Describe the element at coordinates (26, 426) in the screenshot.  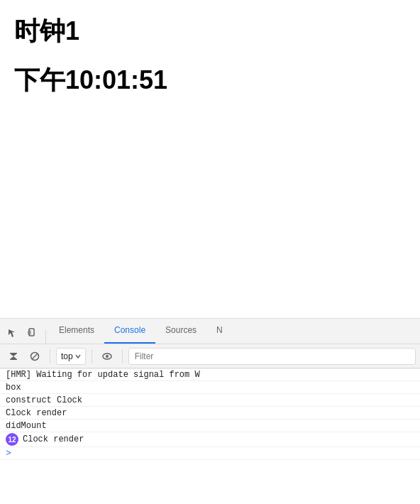
I see `log-text-didmount: didMount` at that location.